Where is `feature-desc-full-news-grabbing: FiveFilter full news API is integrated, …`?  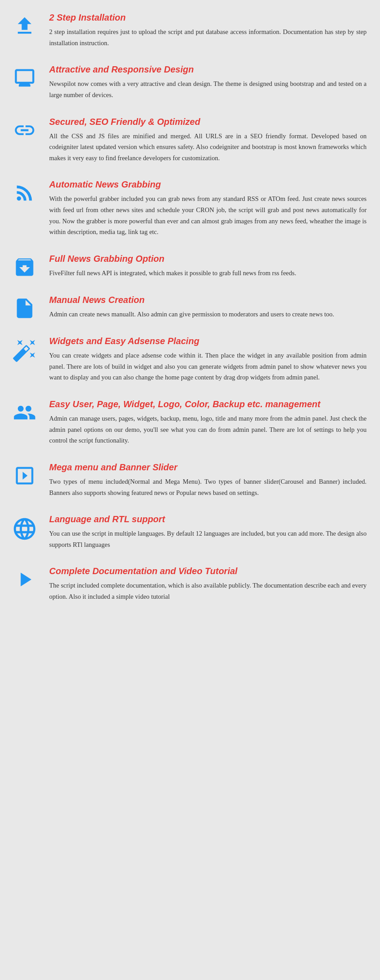 feature-desc-full-news-grabbing: FiveFilter full news API is integrated, … is located at coordinates (208, 273).